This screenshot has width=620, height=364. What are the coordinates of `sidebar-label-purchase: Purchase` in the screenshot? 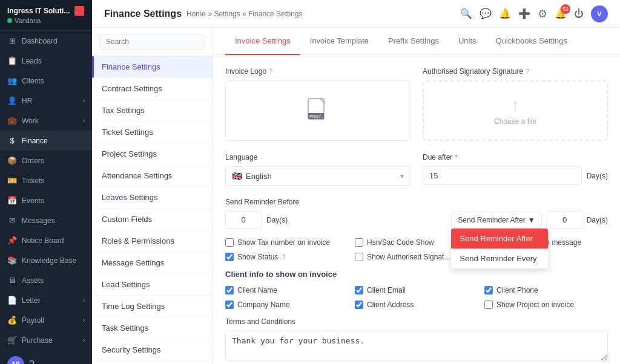 It's located at (38, 340).